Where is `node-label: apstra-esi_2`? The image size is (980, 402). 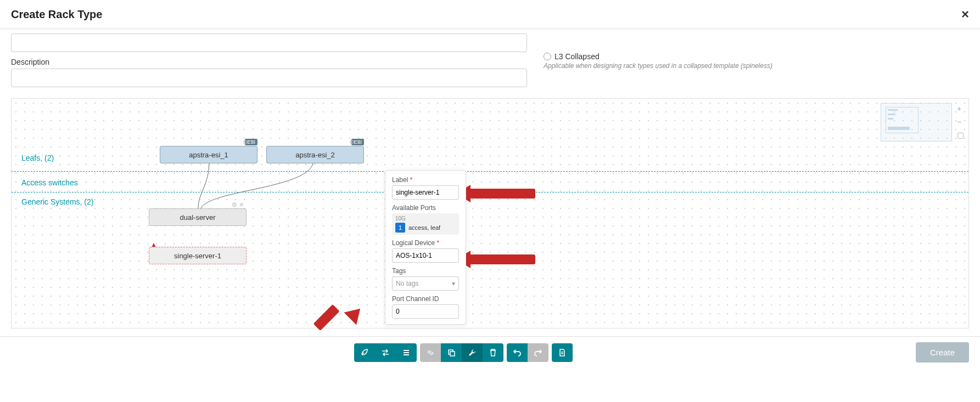
node-label: apstra-esi_2 is located at coordinates (315, 155).